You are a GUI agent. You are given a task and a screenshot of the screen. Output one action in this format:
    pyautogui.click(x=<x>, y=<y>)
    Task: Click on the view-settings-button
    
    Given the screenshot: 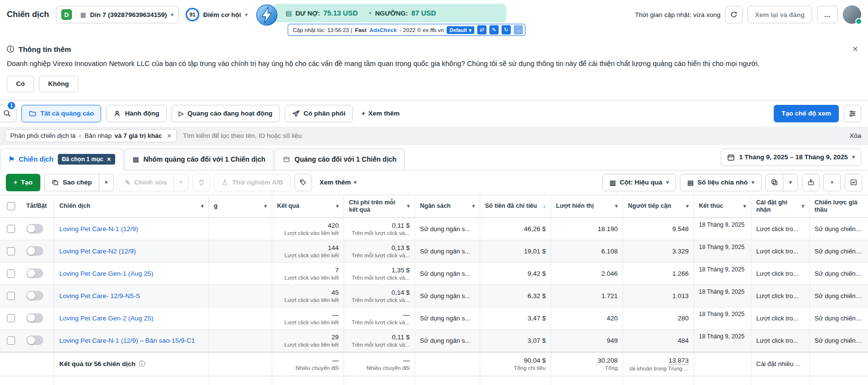 What is the action you would take?
    pyautogui.click(x=852, y=114)
    